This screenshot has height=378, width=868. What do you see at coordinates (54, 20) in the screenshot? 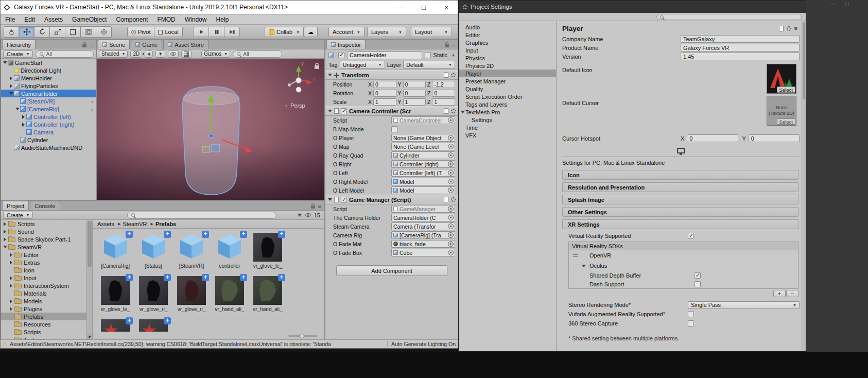
I see `menu-item: Assets` at bounding box center [54, 20].